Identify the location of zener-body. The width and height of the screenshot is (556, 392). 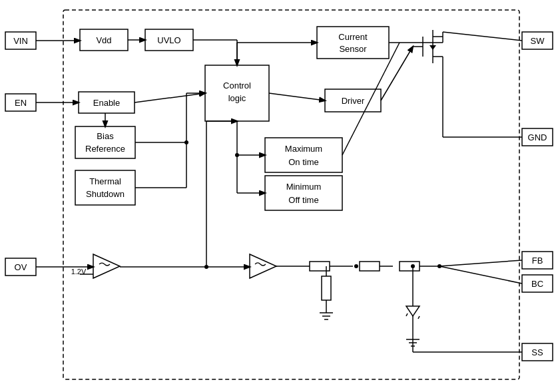
(413, 311).